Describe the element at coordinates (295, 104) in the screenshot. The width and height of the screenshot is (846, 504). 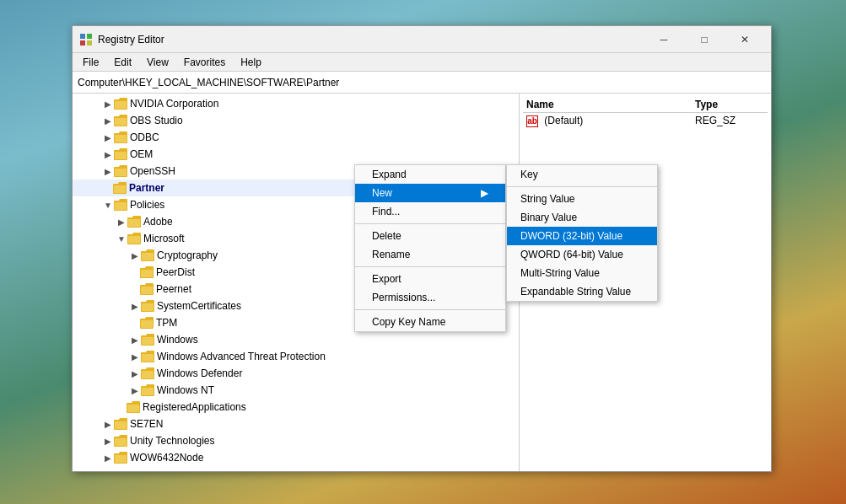
I see `tree-item-nvidia: ▶ NVIDIA Corporation` at that location.